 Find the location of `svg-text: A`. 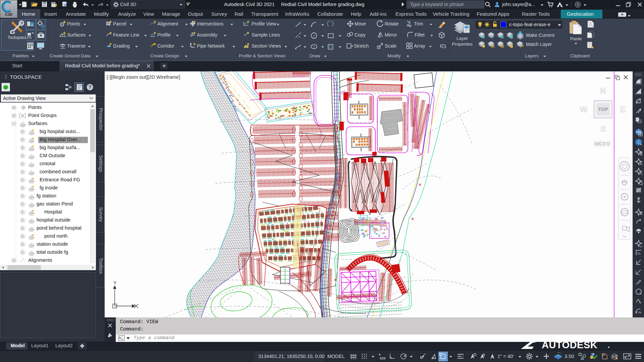

svg-text: A is located at coordinates (641, 164).